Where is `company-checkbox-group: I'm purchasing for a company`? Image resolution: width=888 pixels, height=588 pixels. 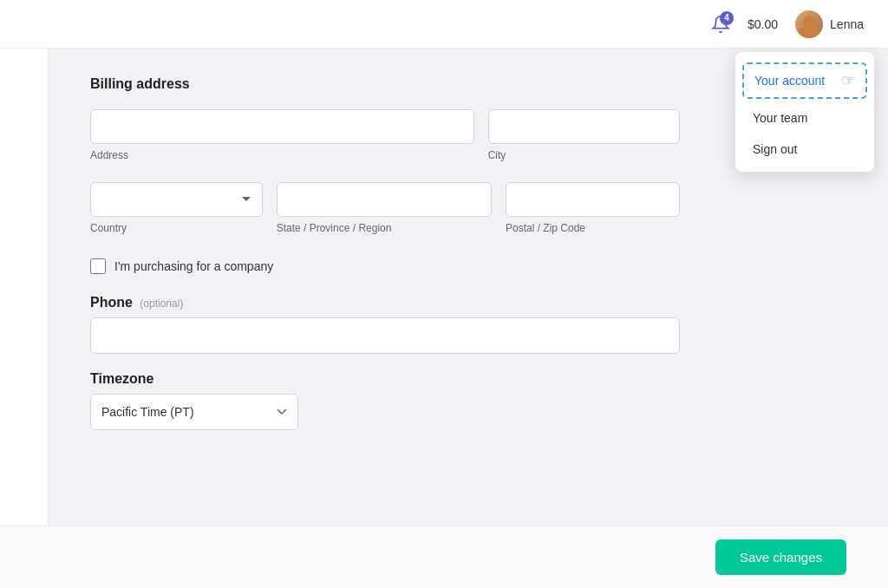 company-checkbox-group: I'm purchasing for a company is located at coordinates (385, 266).